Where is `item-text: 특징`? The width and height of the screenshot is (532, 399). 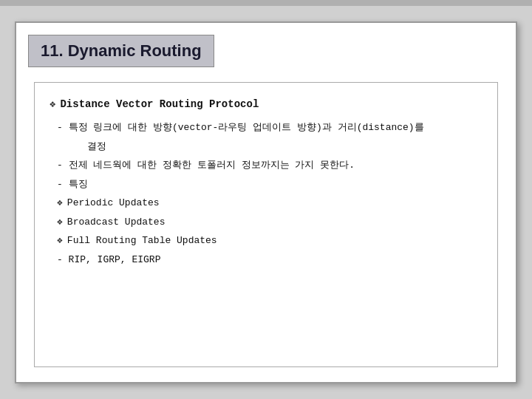
item-text: 특징 is located at coordinates (78, 185).